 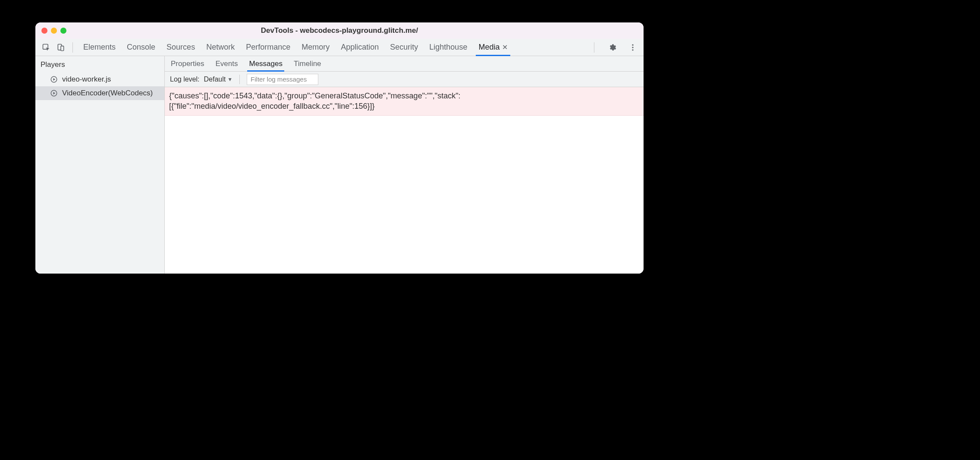 I want to click on tab-label: Security, so click(x=404, y=47).